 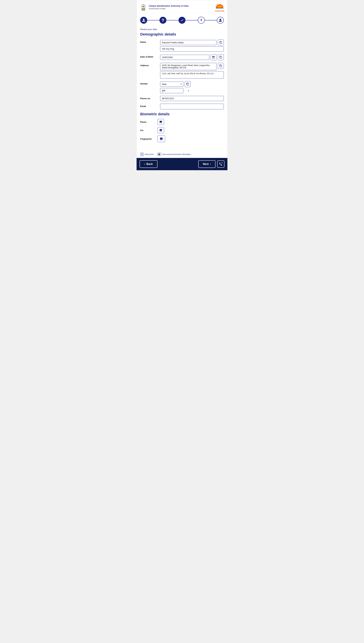 What do you see at coordinates (192, 57) in the screenshot?
I see `dob-input-row` at bounding box center [192, 57].